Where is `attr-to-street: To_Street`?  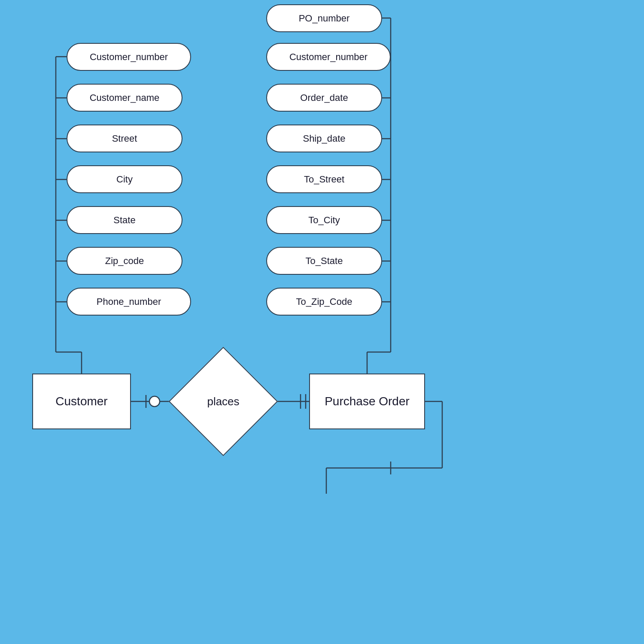 attr-to-street: To_Street is located at coordinates (324, 179).